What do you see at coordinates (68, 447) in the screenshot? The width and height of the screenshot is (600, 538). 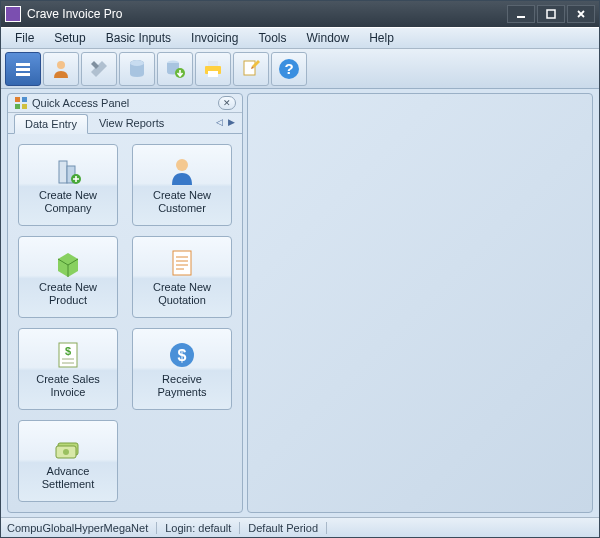 I see `settlement-icon` at bounding box center [68, 447].